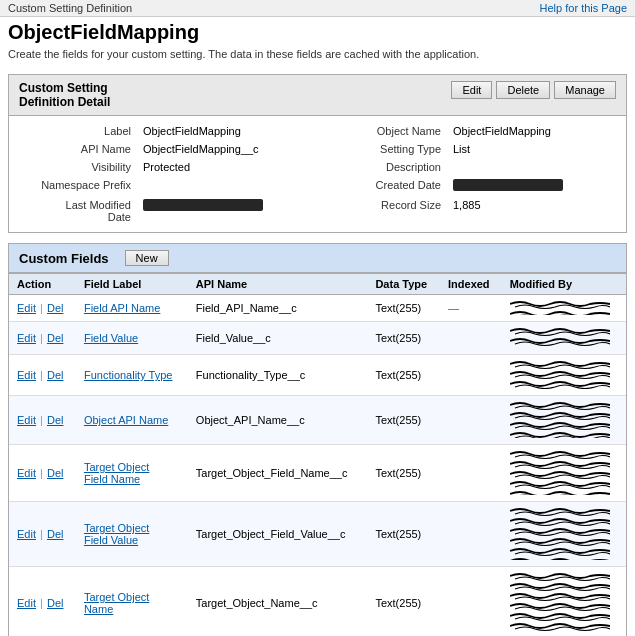  I want to click on value-namespace, so click(239, 186).